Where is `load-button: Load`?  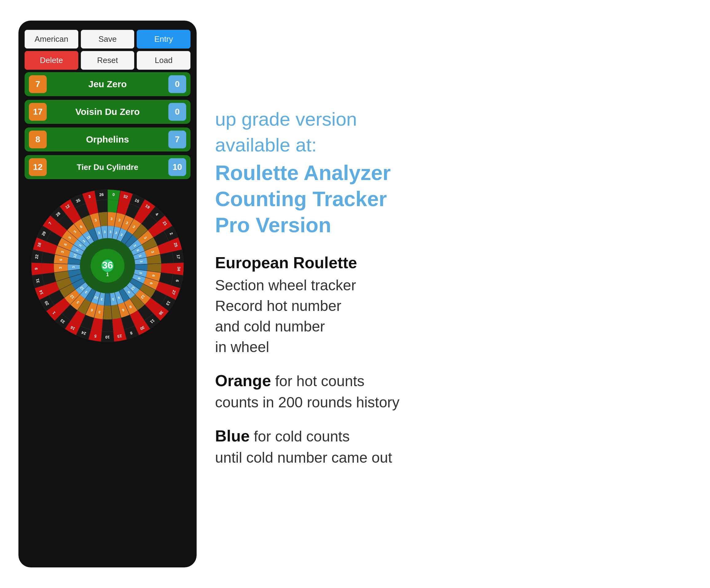
load-button: Load is located at coordinates (164, 60).